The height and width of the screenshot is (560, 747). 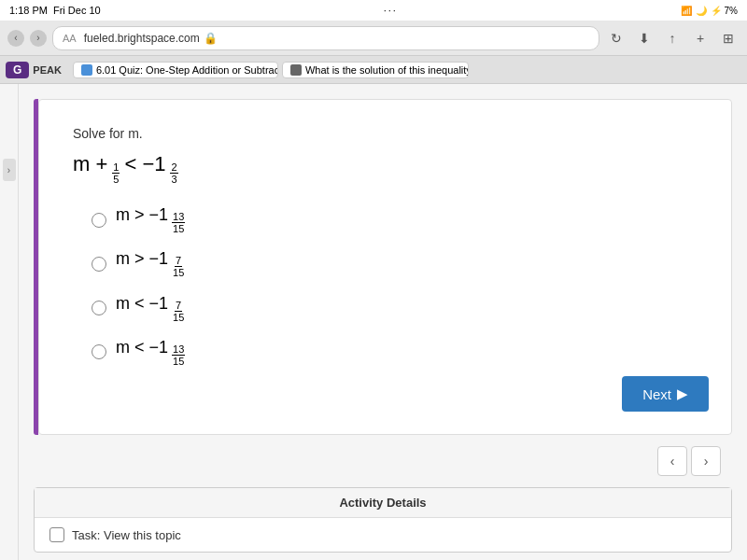 I want to click on status-date: Fri Dec 10, so click(x=77, y=10).